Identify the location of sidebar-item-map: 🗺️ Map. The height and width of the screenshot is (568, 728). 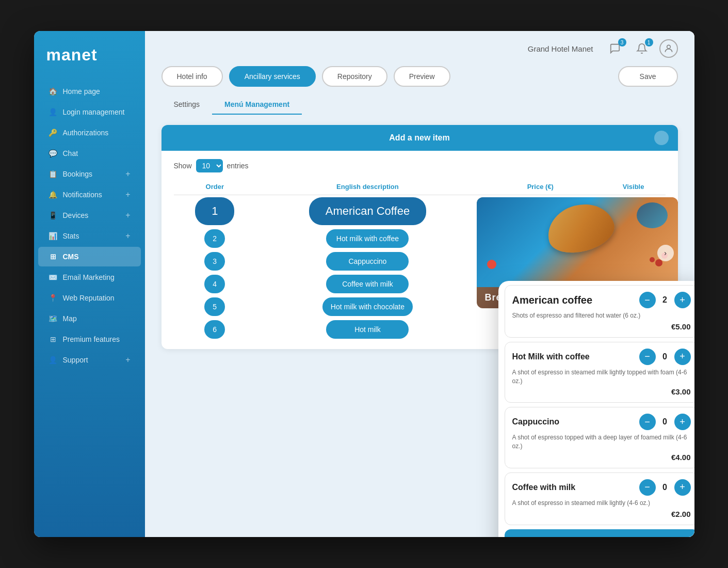
(90, 319).